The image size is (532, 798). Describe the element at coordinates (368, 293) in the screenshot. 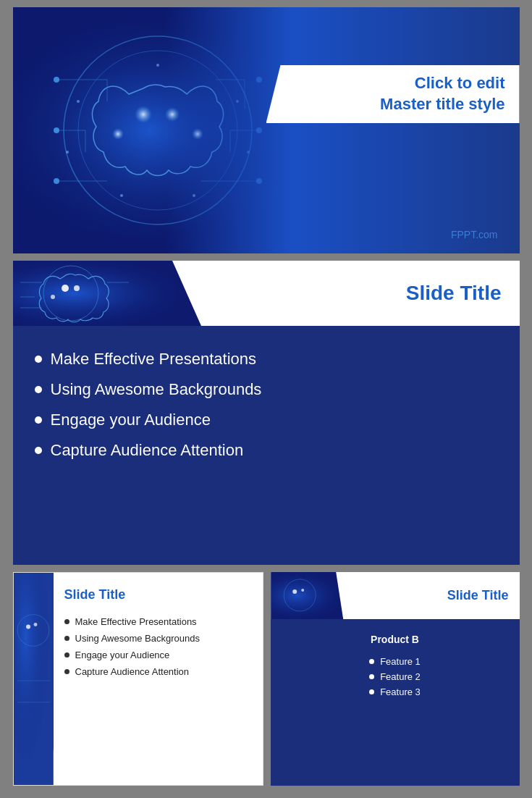

I see `slide2-title: Slide Title` at that location.